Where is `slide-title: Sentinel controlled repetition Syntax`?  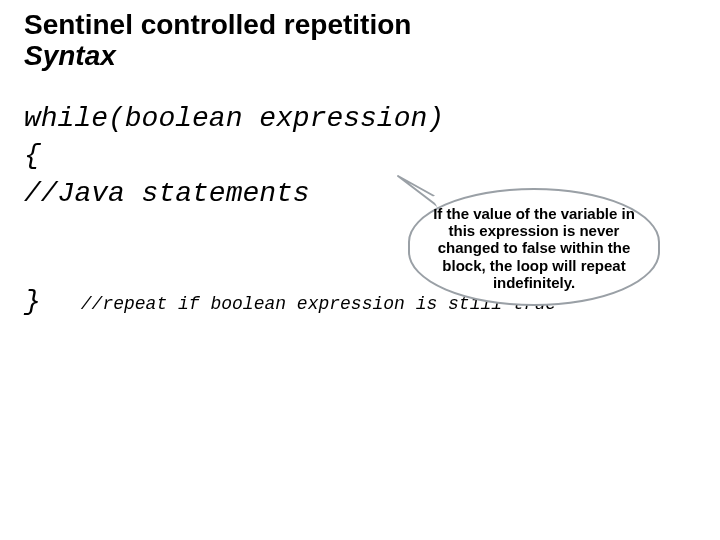
slide-title: Sentinel controlled repetition Syntax is located at coordinates (360, 41).